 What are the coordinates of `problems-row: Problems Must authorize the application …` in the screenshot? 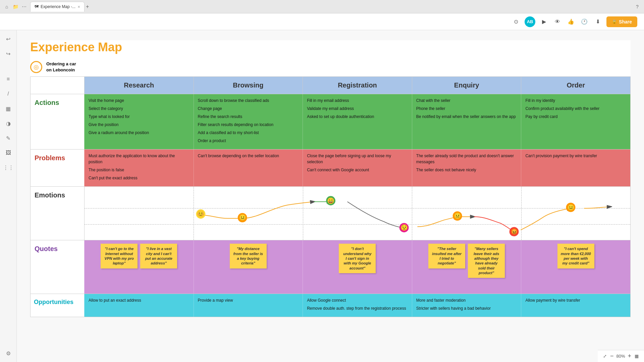 It's located at (330, 168).